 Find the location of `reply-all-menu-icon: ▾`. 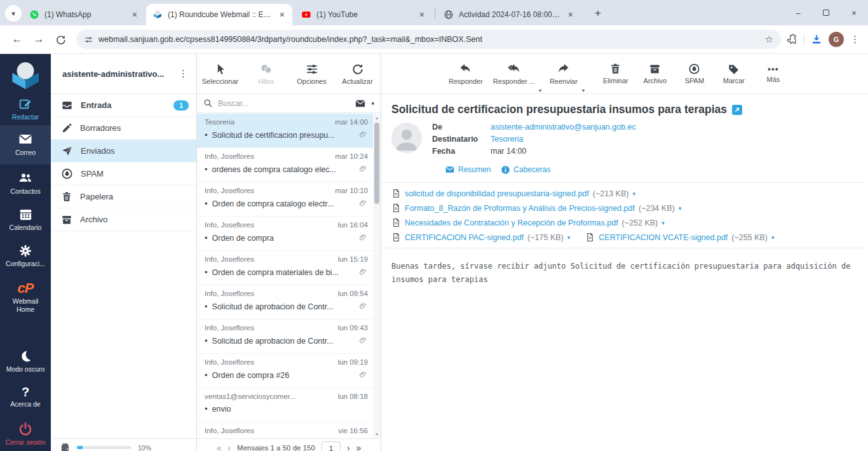

reply-all-menu-icon: ▾ is located at coordinates (540, 90).